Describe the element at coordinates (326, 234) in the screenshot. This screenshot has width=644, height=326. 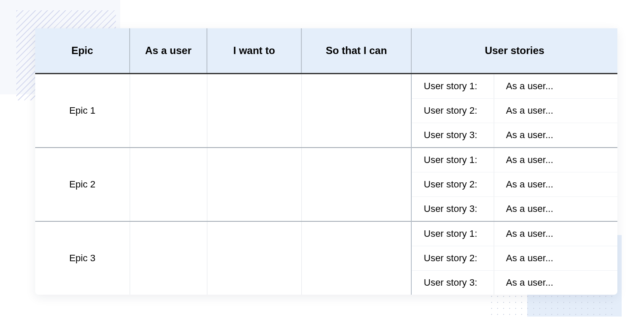
I see `table-row: Epic 3 User story 1: As a user...` at that location.